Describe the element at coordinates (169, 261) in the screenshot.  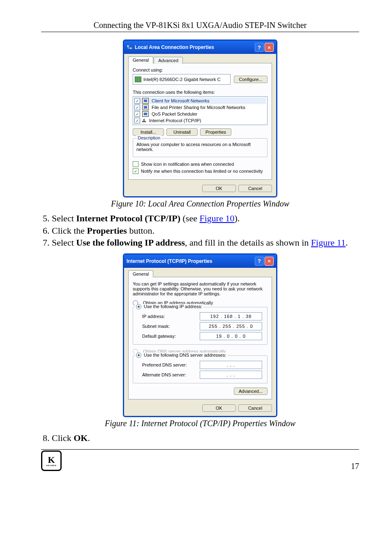
I see `fig11-title: Internet Protocol (TCP/IP) Properties` at that location.